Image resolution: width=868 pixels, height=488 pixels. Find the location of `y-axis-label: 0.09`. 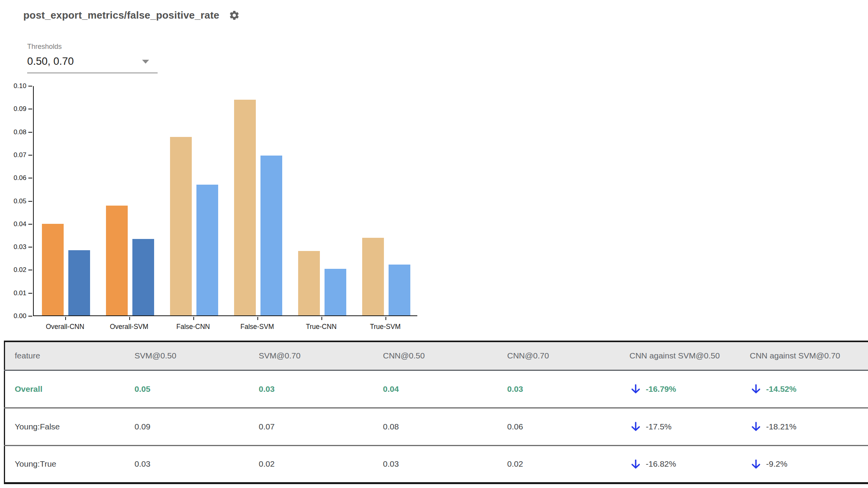

y-axis-label: 0.09 is located at coordinates (17, 109).